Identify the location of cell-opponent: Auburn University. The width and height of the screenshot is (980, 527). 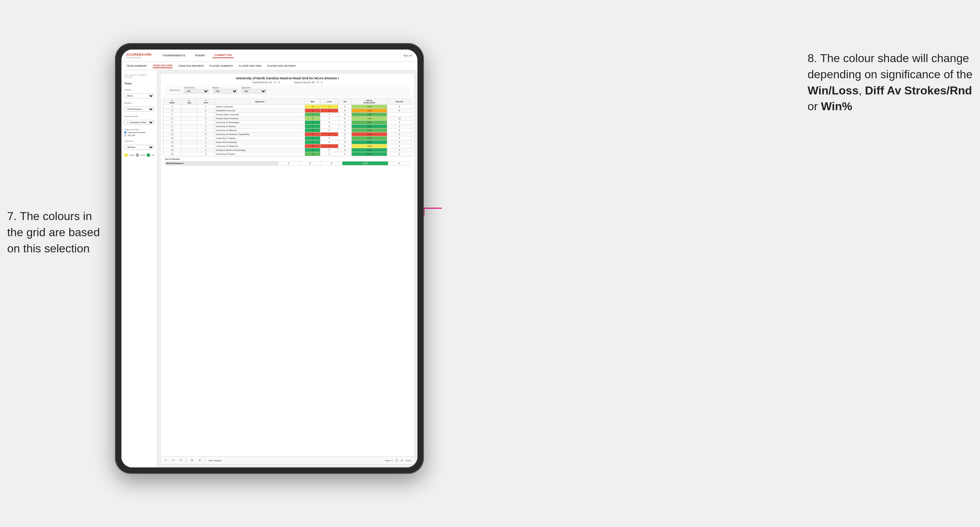
(260, 107).